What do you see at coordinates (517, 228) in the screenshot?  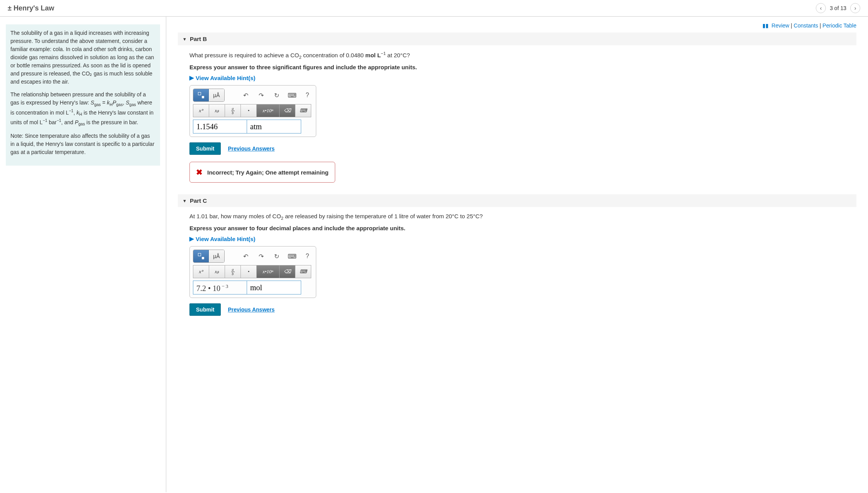 I see `part-c-instruction: Express your answer to four decimal plac…` at bounding box center [517, 228].